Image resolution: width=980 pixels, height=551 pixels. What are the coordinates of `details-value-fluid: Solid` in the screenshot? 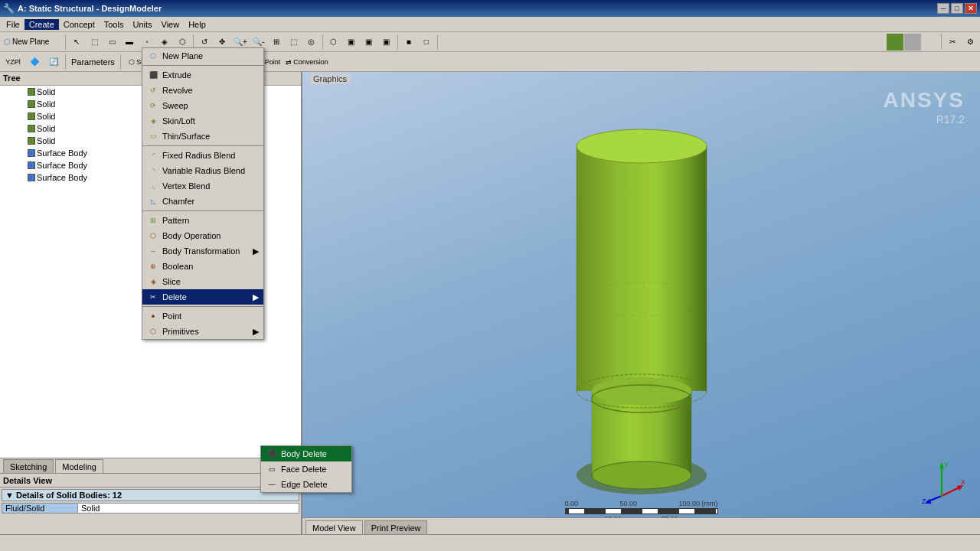 It's located at (188, 508).